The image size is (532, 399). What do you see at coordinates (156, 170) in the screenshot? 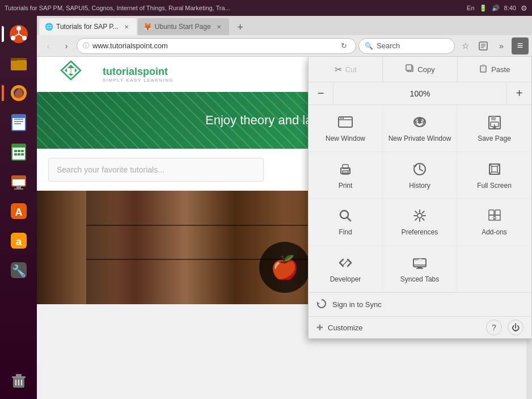
I see `site-search-input: Search your favorite tutorials...` at bounding box center [156, 170].